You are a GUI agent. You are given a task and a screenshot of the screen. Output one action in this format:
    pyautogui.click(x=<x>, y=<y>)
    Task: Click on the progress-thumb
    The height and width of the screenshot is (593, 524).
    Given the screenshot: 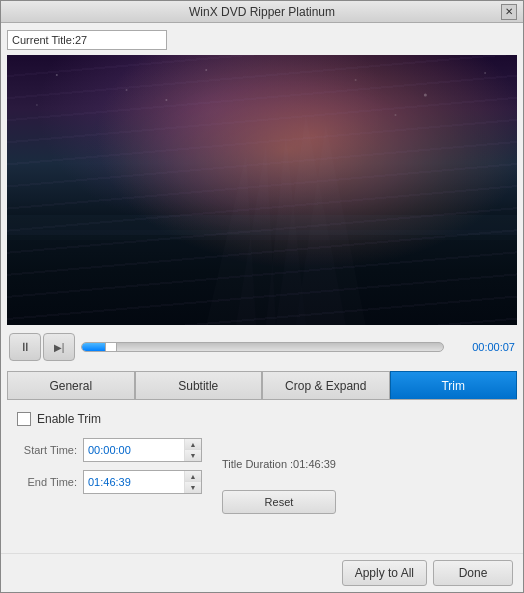 What is the action you would take?
    pyautogui.click(x=111, y=347)
    